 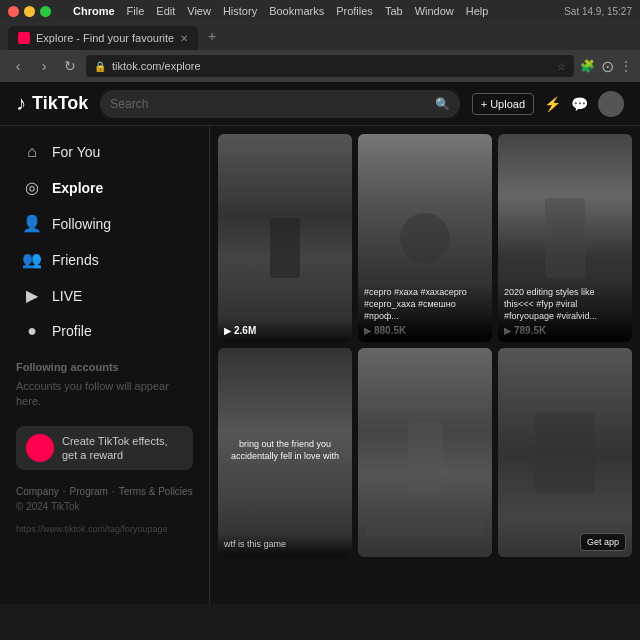 I want to click on get-app-badge: Get app, so click(x=603, y=542).